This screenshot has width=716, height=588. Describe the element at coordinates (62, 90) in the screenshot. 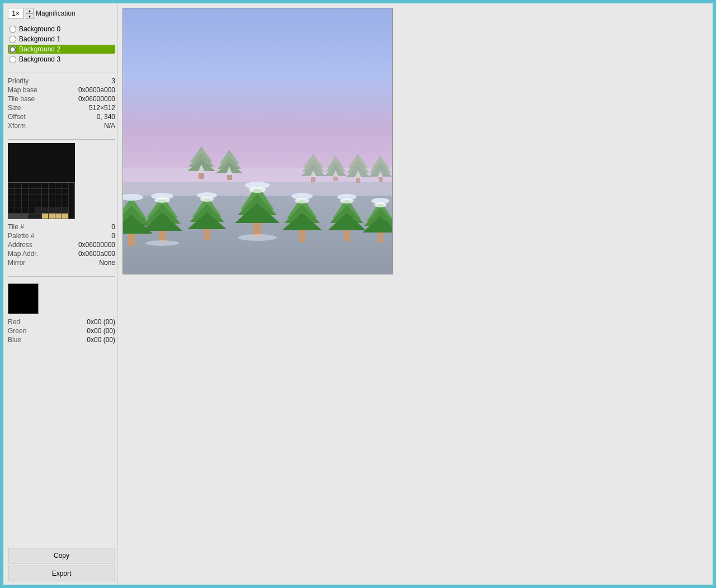

I see `mapbase-row: Map base 0x0600e000` at that location.